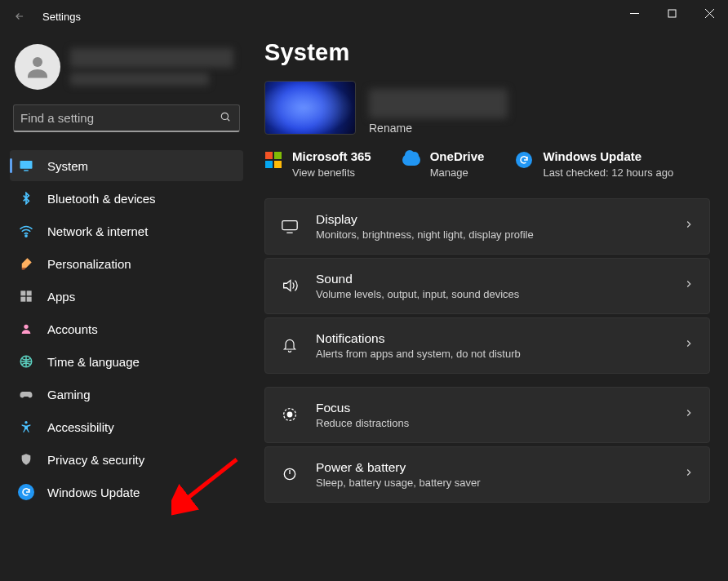 The image size is (728, 581). I want to click on apps-icon, so click(26, 296).